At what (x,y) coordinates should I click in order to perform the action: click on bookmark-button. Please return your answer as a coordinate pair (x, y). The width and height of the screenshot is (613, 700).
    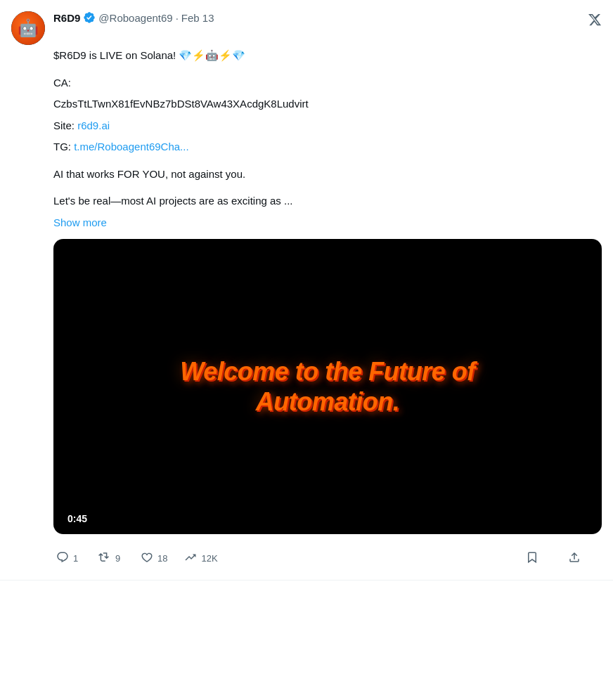
    Looking at the image, I should click on (538, 558).